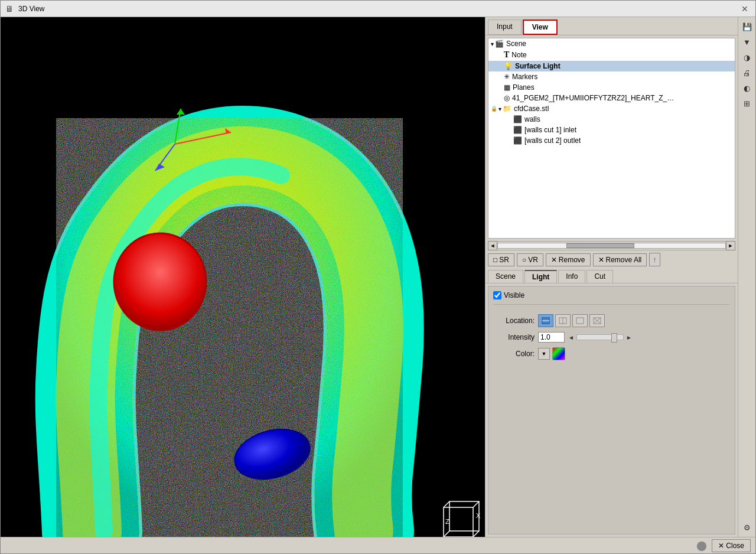 The height and width of the screenshot is (554, 756). I want to click on window-title: 3D View, so click(31, 9).